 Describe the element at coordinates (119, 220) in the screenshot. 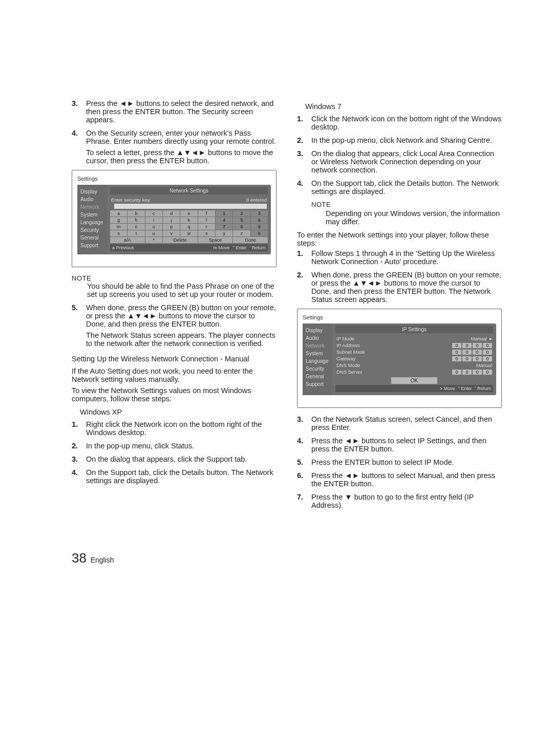

I see `key: g` at that location.